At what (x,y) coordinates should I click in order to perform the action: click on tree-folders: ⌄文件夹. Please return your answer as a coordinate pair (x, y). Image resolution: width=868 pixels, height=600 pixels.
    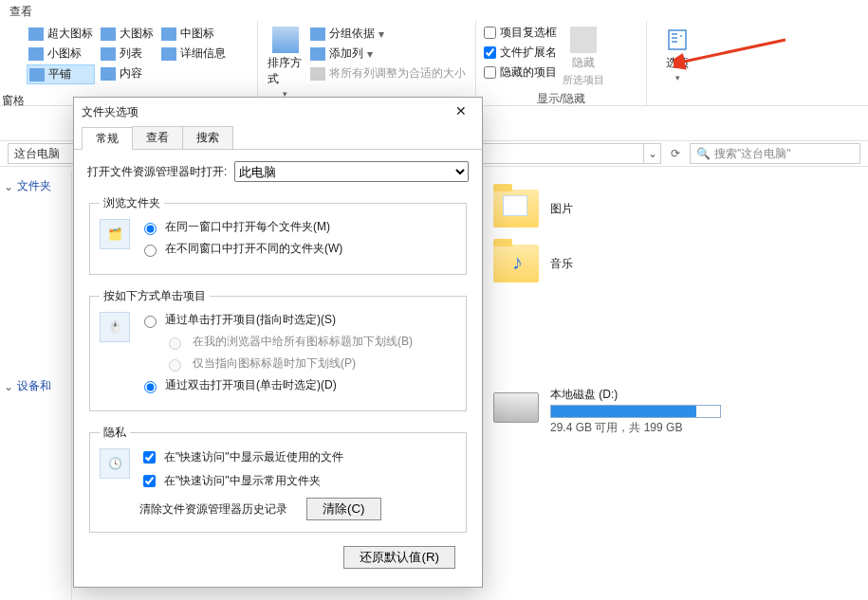
    Looking at the image, I should click on (36, 186).